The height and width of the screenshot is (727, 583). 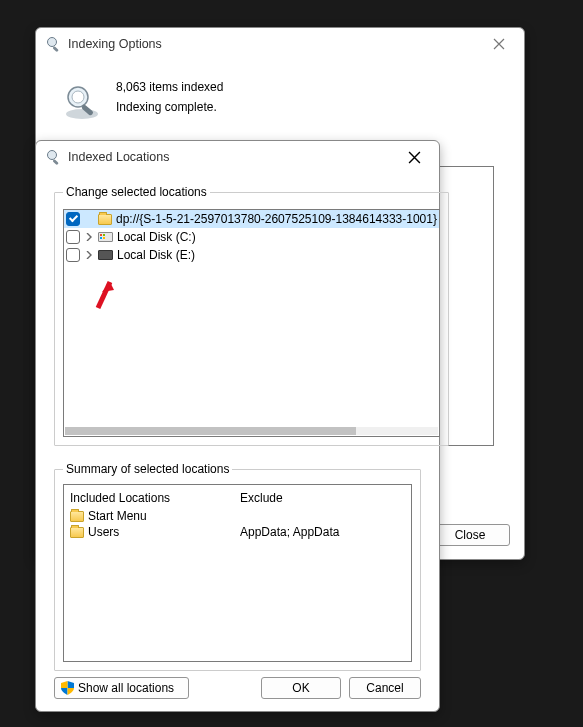 What do you see at coordinates (136, 192) in the screenshot?
I see `change-locations-legend: Change selected locations` at bounding box center [136, 192].